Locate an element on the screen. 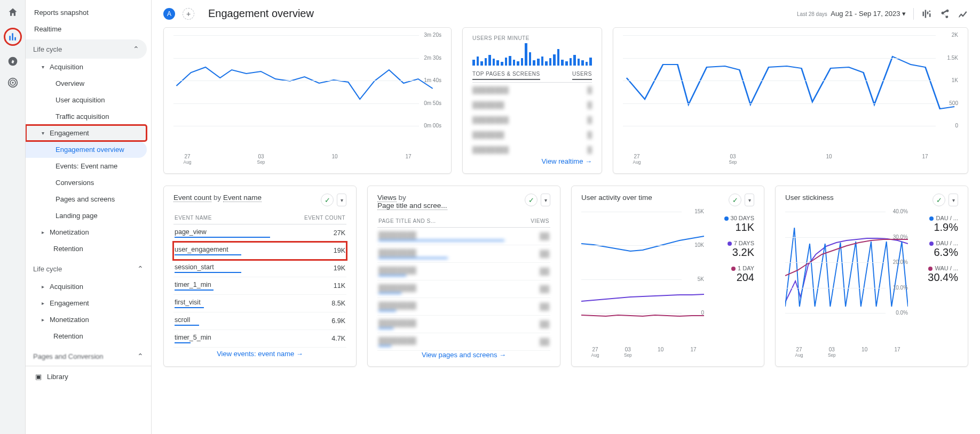 The height and width of the screenshot is (434, 980). card-users-per-minute: USERS PER MINUTE TOP PAGES & SCREENS USE… is located at coordinates (532, 100).